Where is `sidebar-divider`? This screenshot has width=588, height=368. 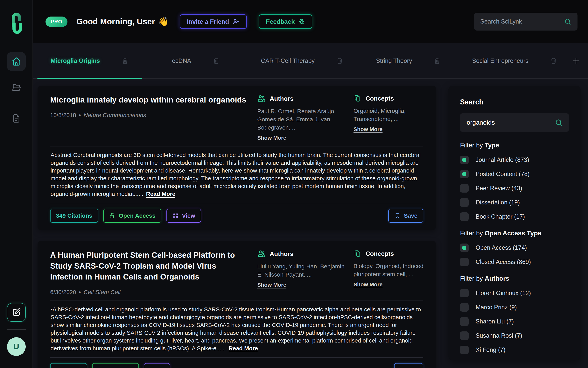 sidebar-divider is located at coordinates (17, 330).